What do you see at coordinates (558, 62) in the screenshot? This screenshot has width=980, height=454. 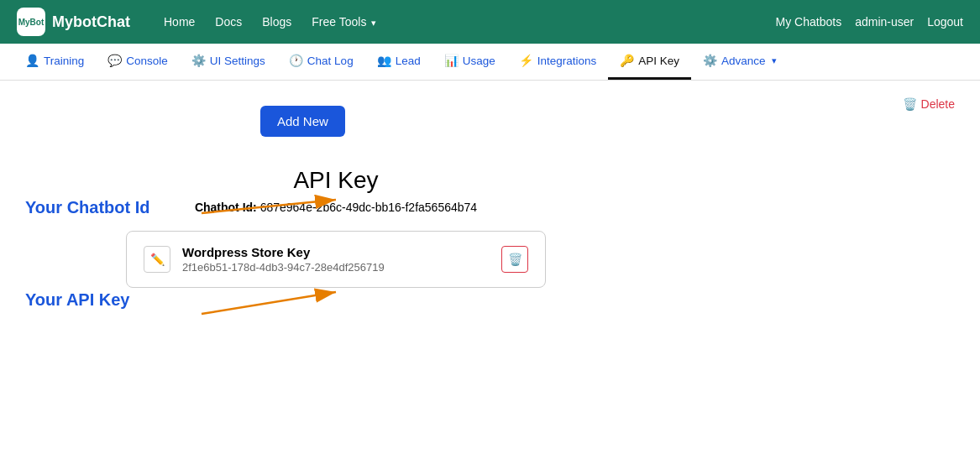 I see `tab-integrations: ⚡ Integrations` at bounding box center [558, 62].